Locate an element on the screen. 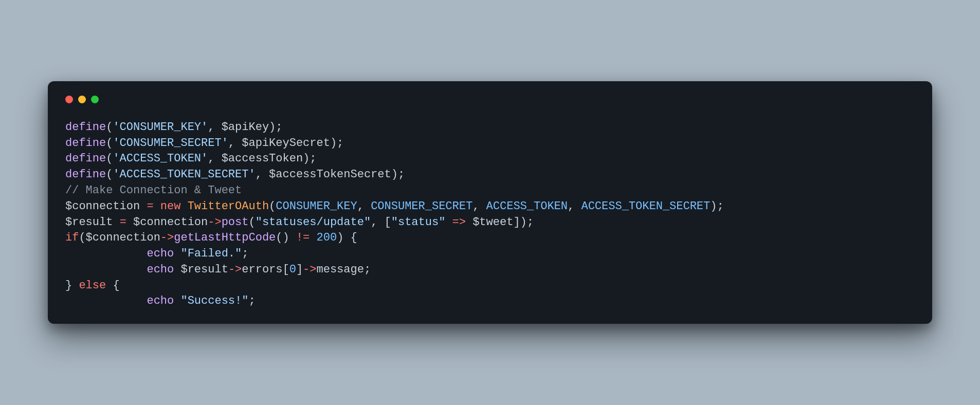 The width and height of the screenshot is (980, 405). token-fn: getLastHttpCode is located at coordinates (225, 237).